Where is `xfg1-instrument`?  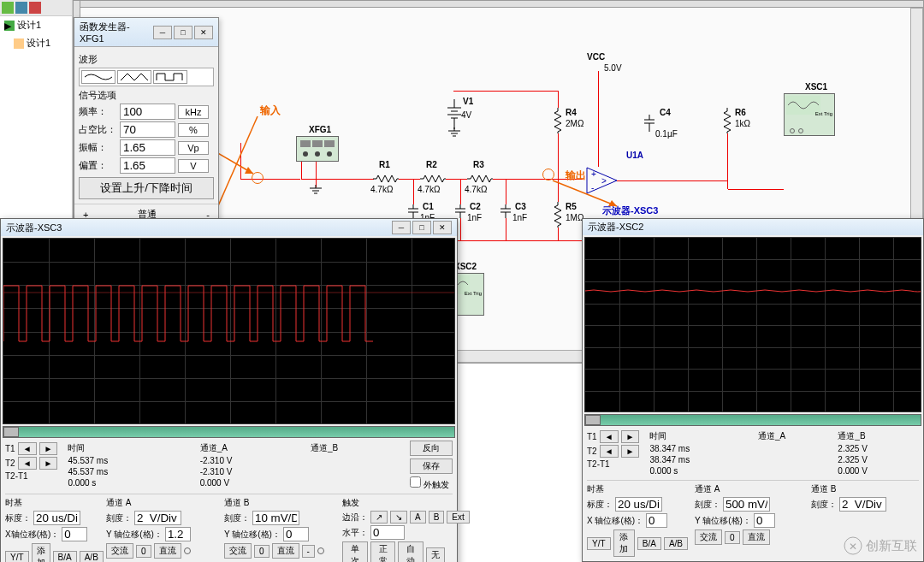
xfg1-instrument is located at coordinates (317, 149).